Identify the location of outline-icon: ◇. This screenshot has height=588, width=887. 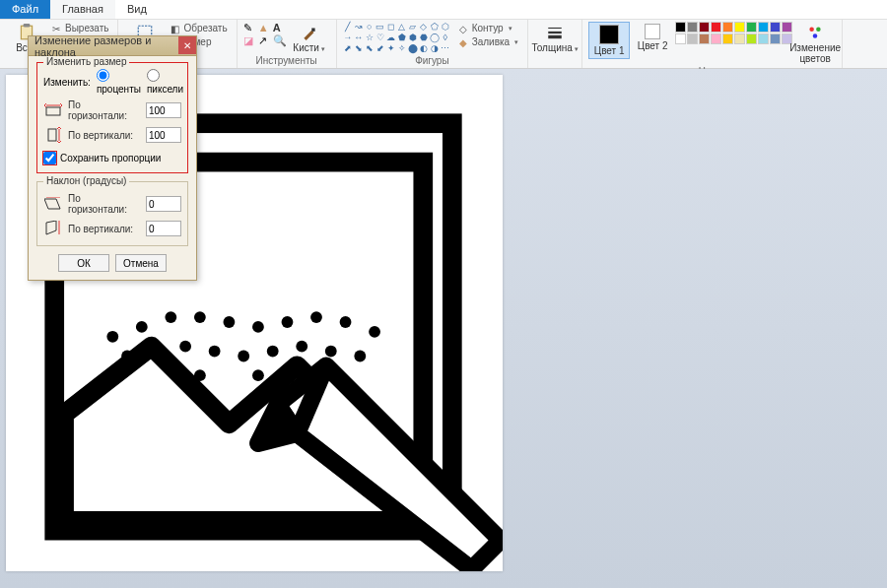
(464, 29).